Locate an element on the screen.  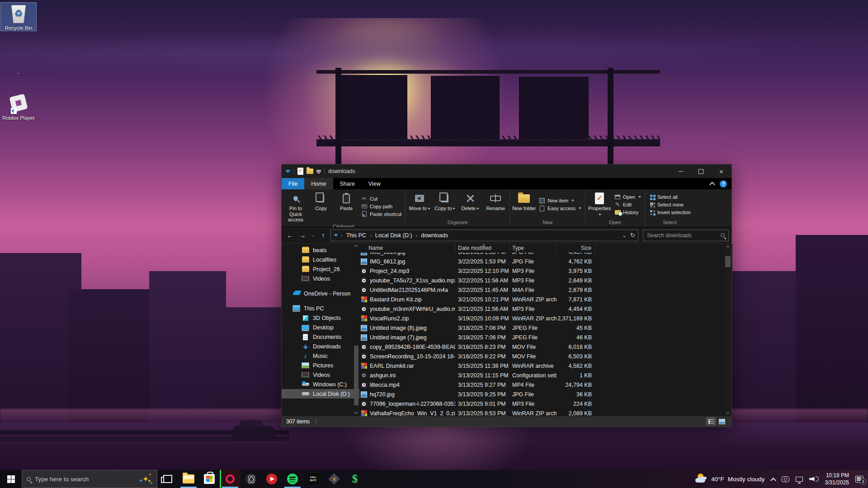
table-row: hq720.jpg3/13/2025 9:25 PMJPG File36 KB is located at coordinates (542, 394).